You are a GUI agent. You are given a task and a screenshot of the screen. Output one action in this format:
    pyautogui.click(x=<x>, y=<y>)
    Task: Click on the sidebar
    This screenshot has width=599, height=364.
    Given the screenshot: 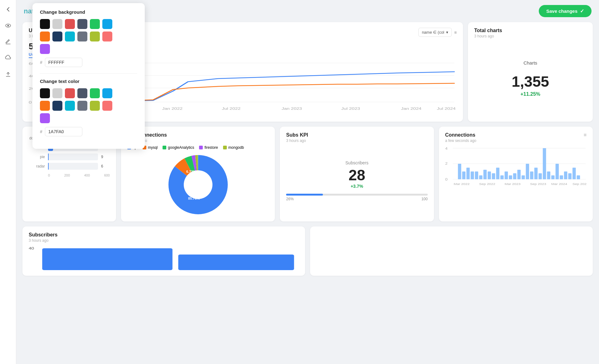 What is the action you would take?
    pyautogui.click(x=8, y=182)
    